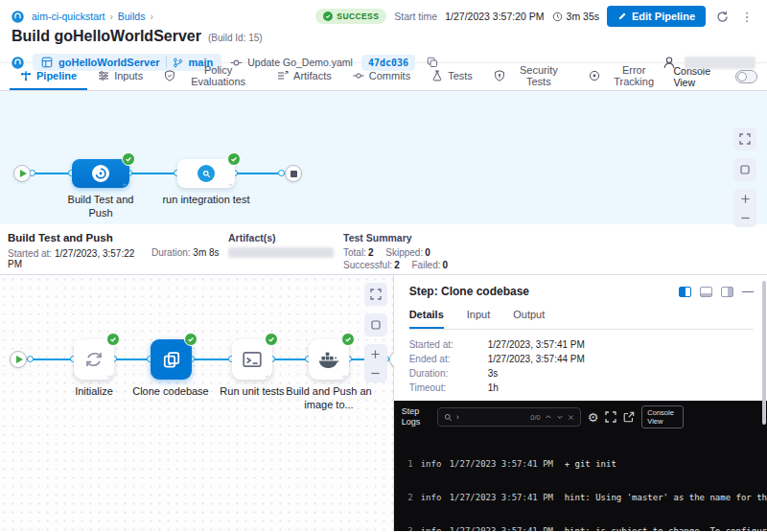  What do you see at coordinates (101, 173) in the screenshot?
I see `stage-node-build-test-and-push: ‹›` at bounding box center [101, 173].